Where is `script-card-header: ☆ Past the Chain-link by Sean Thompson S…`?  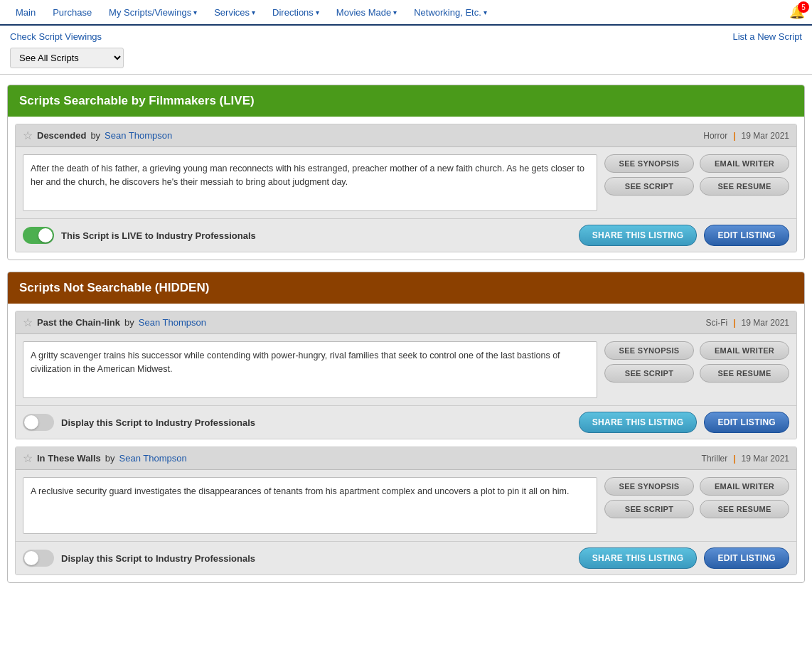 script-card-header: ☆ Past the Chain-link by Sean Thompson S… is located at coordinates (406, 323).